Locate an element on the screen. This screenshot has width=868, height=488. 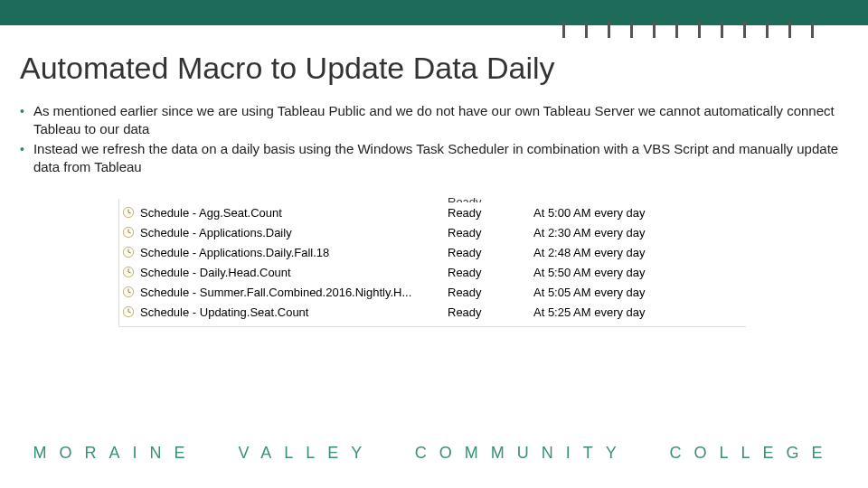
bullet-text: As mentioned earlier since we are using … is located at coordinates (441, 120).